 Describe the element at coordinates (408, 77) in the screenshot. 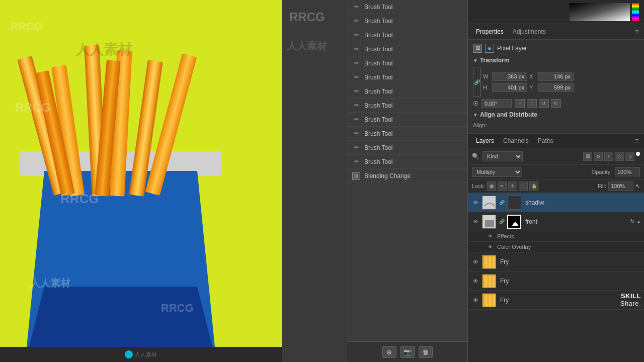

I see `history-item-6: ✏ Brush Tool` at that location.